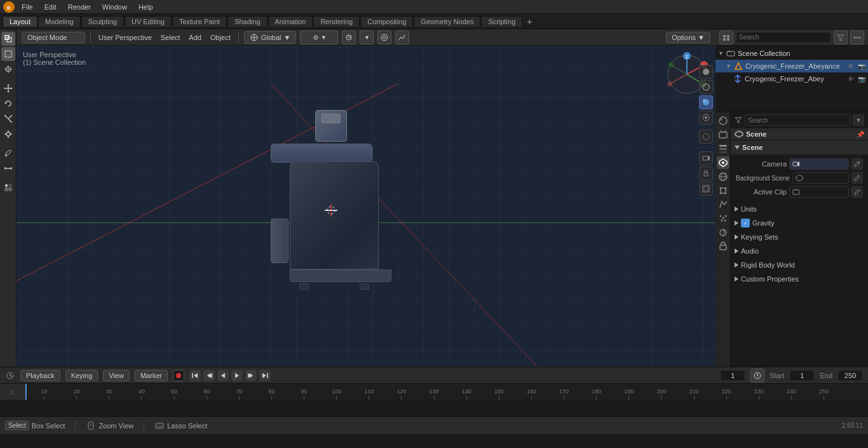 Image resolution: width=868 pixels, height=448 pixels. What do you see at coordinates (195, 37) in the screenshot?
I see `add-menu-btn: Add` at bounding box center [195, 37].